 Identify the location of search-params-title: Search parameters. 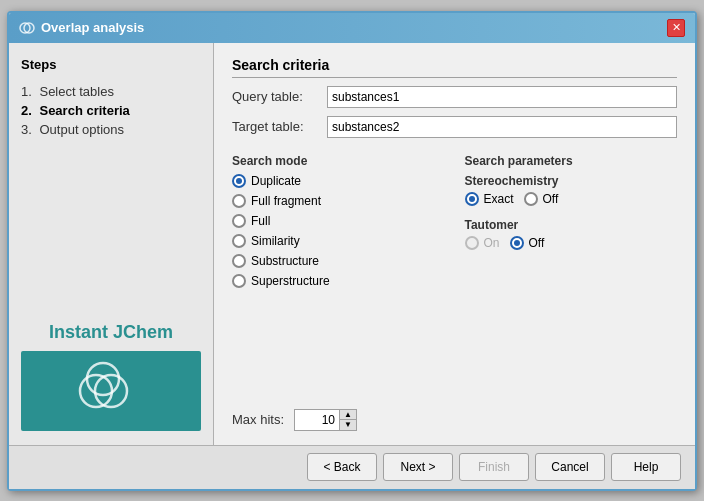
(572, 161).